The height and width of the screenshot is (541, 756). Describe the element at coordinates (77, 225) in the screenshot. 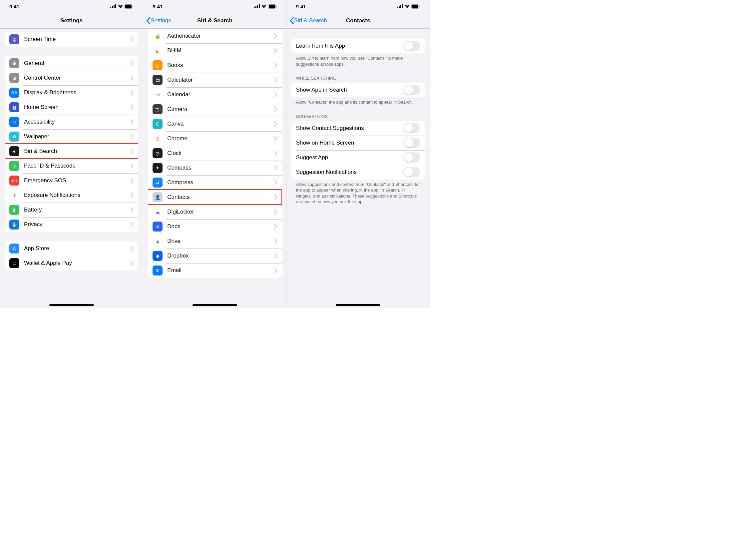

I see `row-label: Privacy` at that location.